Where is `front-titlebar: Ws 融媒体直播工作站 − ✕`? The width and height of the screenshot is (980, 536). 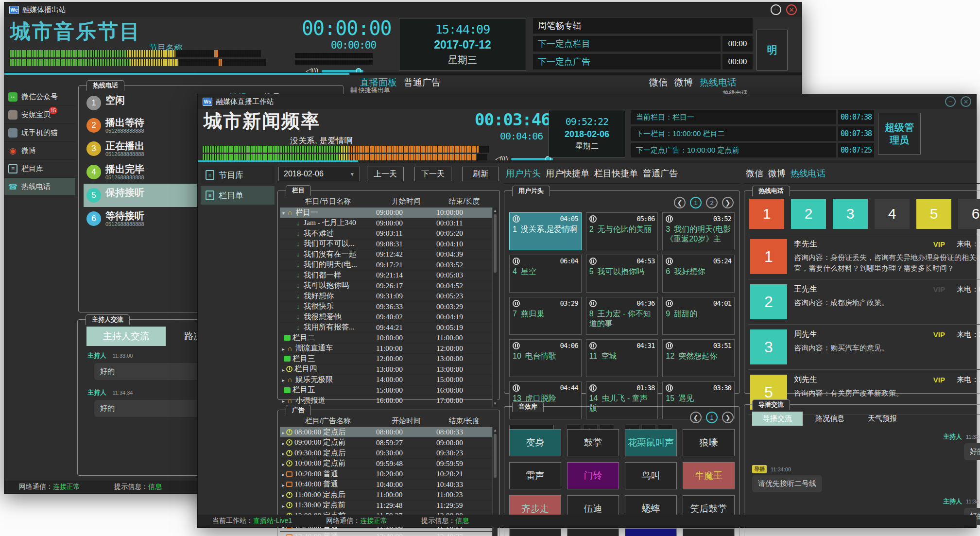
front-titlebar: Ws 融媒体直播工作站 − ✕ is located at coordinates (587, 102).